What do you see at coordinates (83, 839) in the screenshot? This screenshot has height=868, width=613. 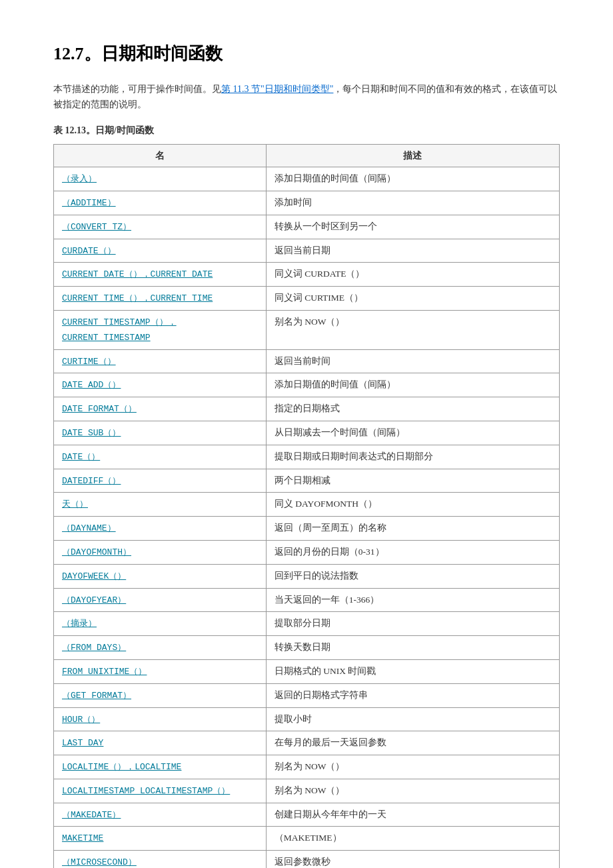 I see `func-link: MAKETIME` at bounding box center [83, 839].